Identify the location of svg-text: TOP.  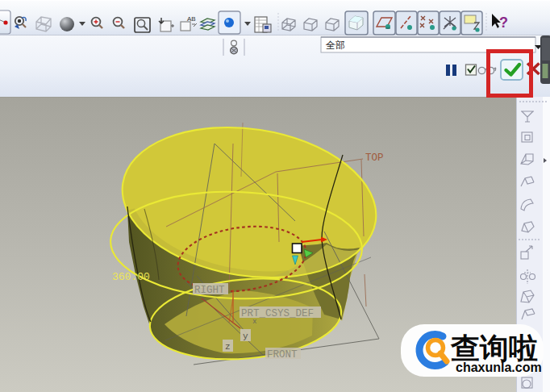
(374, 158).